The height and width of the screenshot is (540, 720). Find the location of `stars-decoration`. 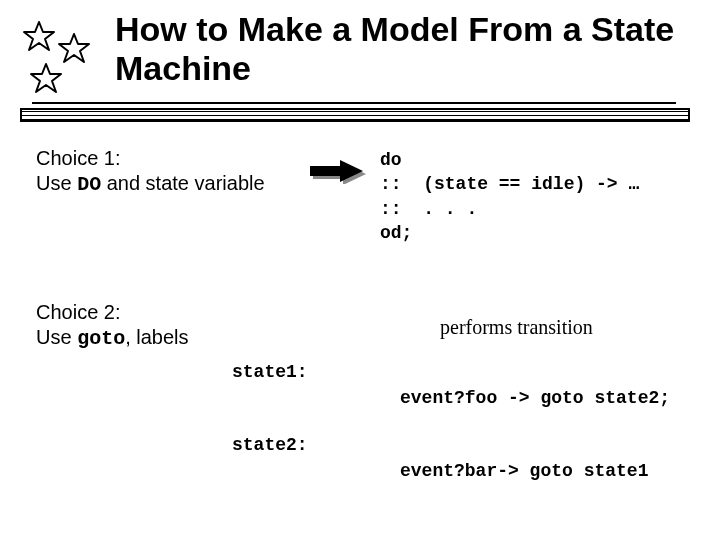

stars-decoration is located at coordinates (61, 63).